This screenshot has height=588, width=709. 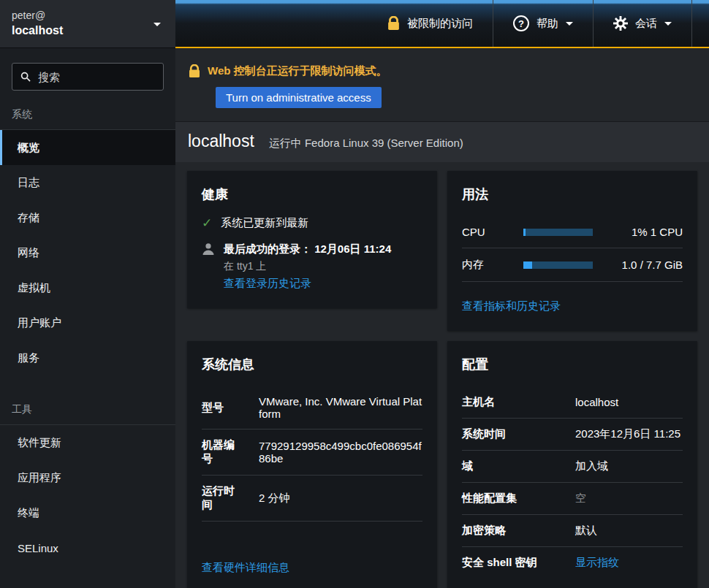 I want to click on restricted-mode-message: Web 控制台正运行于限制访问模式。, so click(x=297, y=72).